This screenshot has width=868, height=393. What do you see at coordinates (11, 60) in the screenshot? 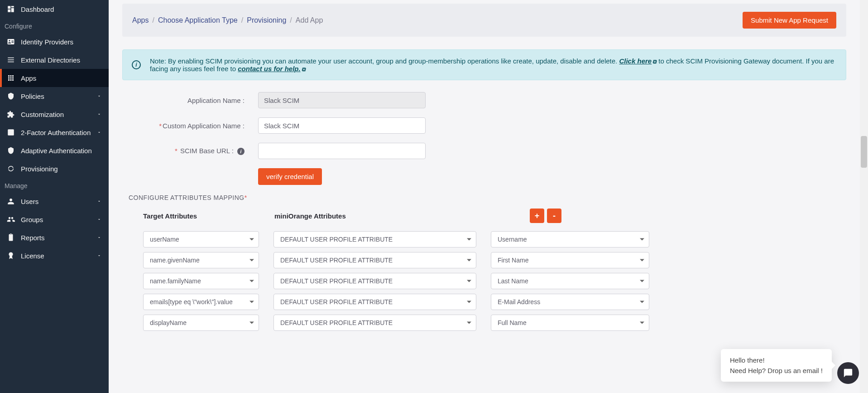
I see `list-icon` at bounding box center [11, 60].